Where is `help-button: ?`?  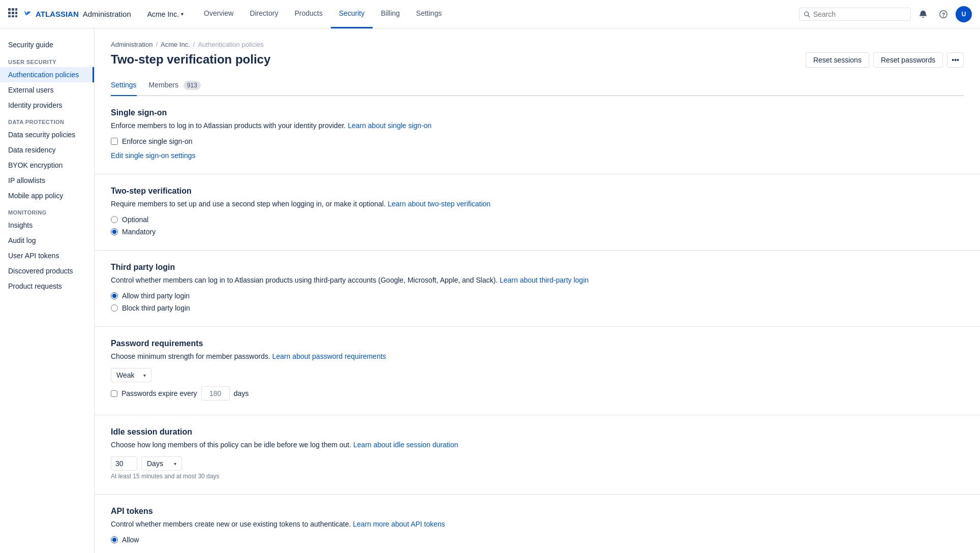 help-button: ? is located at coordinates (943, 14).